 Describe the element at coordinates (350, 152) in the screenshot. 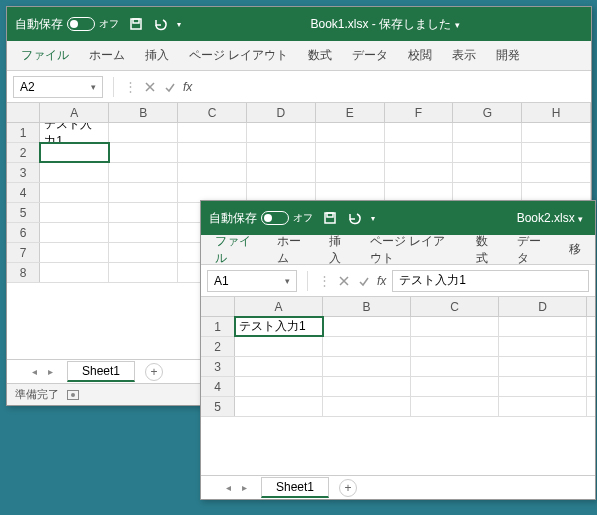

I see `cell-E2` at that location.